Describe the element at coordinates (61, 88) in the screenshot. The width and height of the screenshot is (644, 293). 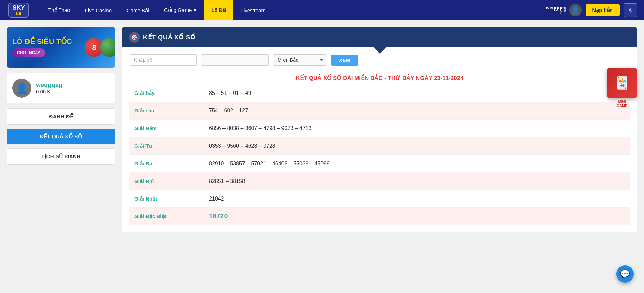
I see `user-card: 👤 weqgqeg 0.00 K` at that location.